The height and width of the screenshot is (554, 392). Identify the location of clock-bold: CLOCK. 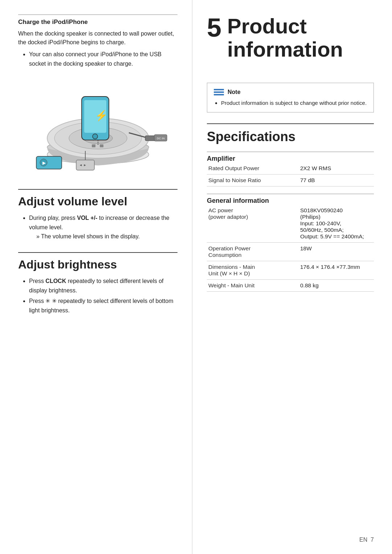
(56, 281).